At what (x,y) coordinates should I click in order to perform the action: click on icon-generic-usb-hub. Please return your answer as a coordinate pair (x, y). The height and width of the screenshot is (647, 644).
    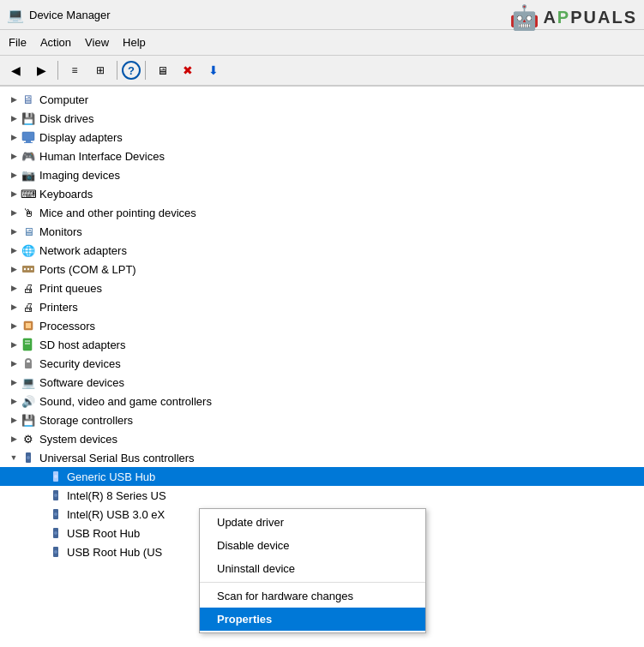
    Looking at the image, I should click on (56, 476).